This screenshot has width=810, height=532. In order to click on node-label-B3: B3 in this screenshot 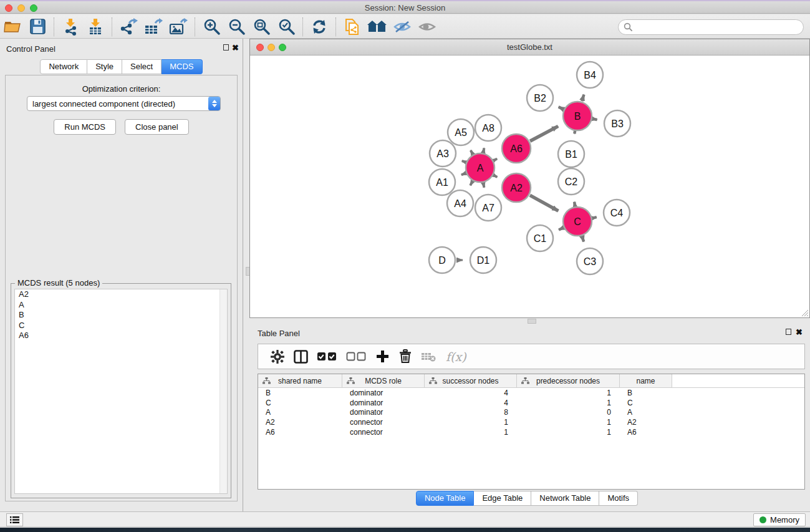, I will do `click(617, 123)`.